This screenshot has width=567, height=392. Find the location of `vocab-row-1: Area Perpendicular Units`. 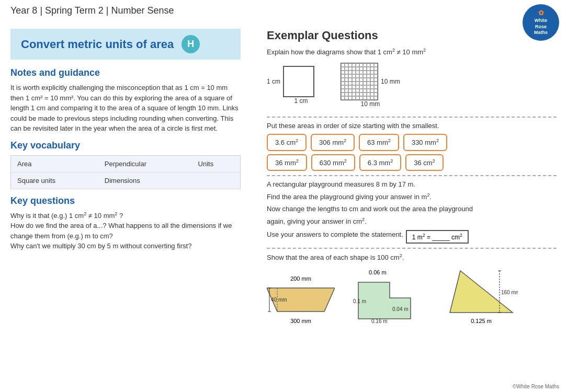

vocab-row-1: Area Perpendicular Units is located at coordinates (126, 164).